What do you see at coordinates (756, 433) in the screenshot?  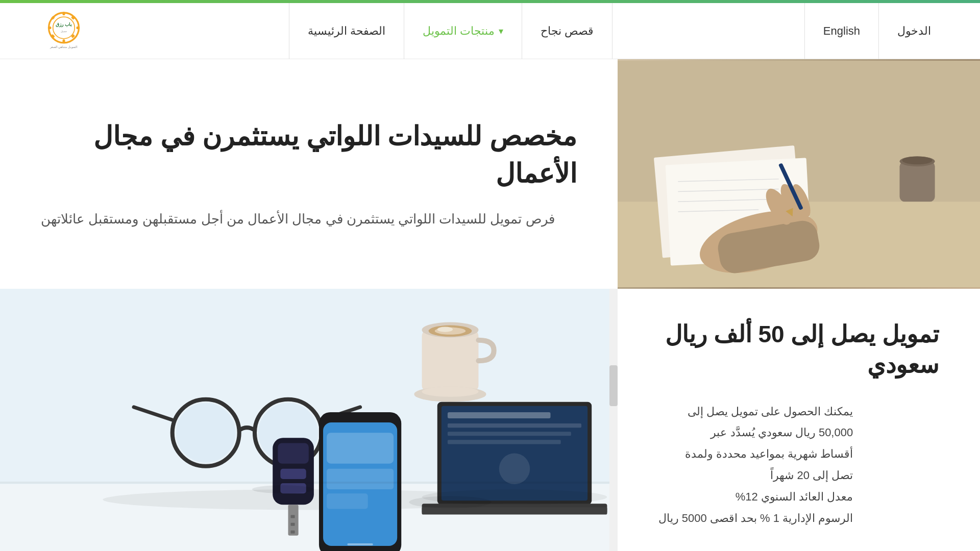 I see `lower-desc-line-2: 50,000 ريال سعودي يُسدَّد عبر` at bounding box center [756, 433].